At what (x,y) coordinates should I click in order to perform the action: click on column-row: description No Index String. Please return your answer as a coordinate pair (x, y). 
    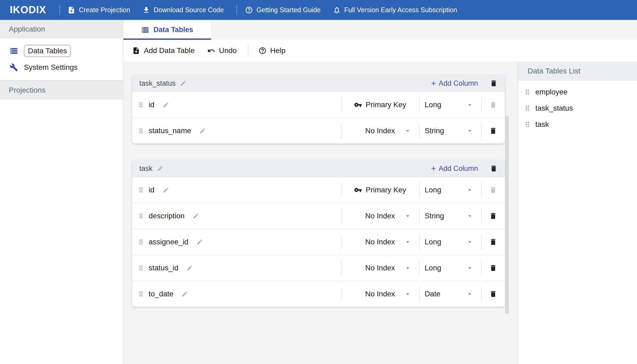
    Looking at the image, I should click on (318, 216).